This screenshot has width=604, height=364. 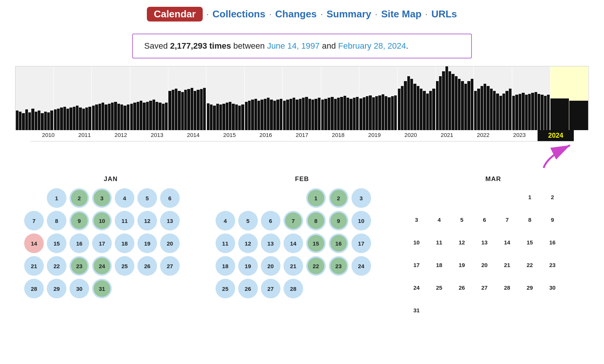 What do you see at coordinates (85, 136) in the screenshot?
I see `year-label-2011: 2011` at bounding box center [85, 136].